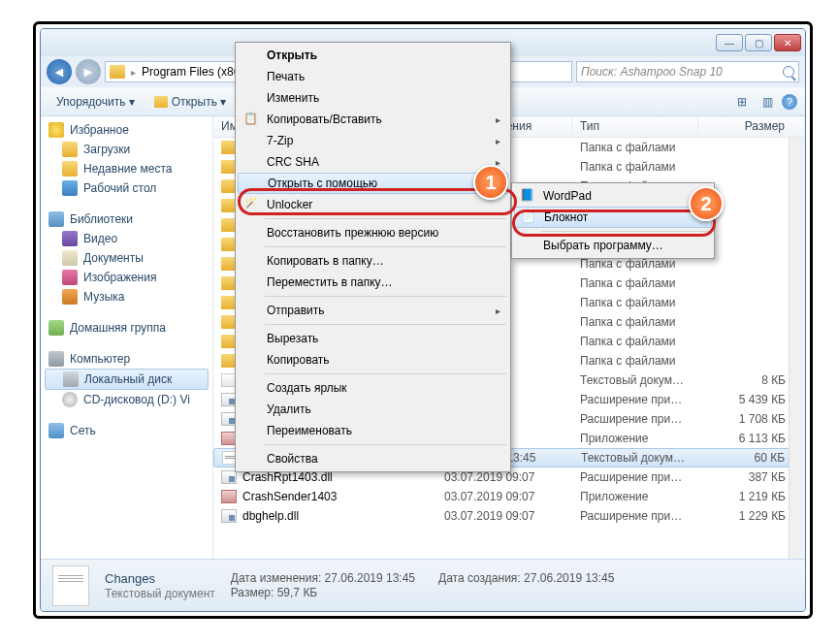  I want to click on clipboard-icon: 📋, so click(251, 119).